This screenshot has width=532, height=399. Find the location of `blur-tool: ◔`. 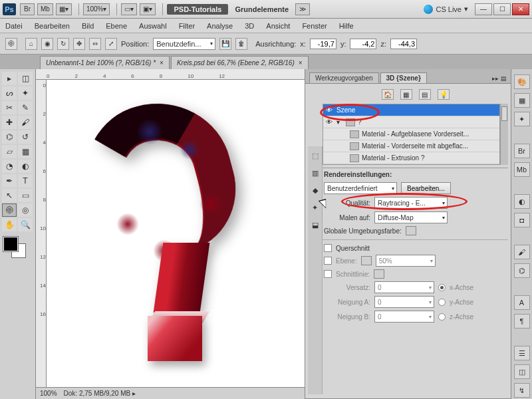

blur-tool: ◔ is located at coordinates (9, 166).